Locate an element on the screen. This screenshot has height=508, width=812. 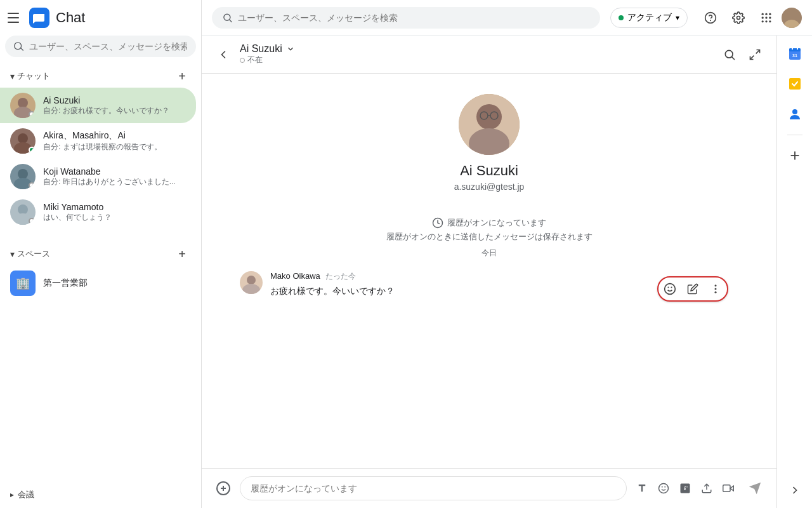
history-sub: 履歴がオンのときに送信したメッセージは保存されます is located at coordinates (490, 237).